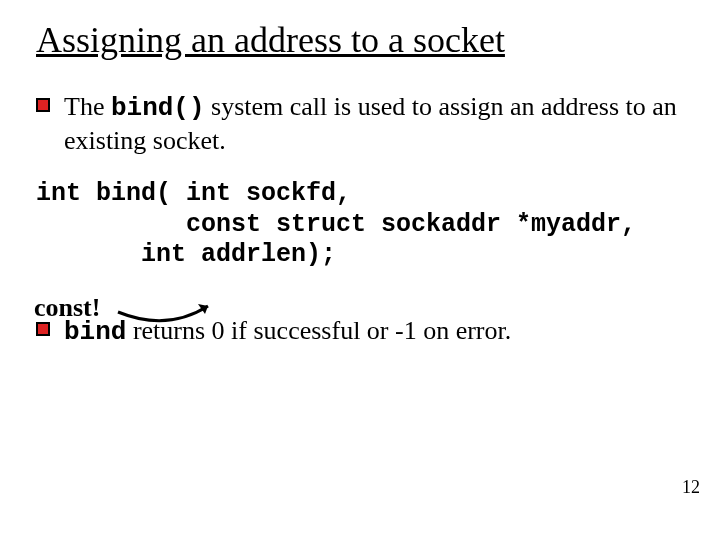 The image size is (720, 540). Describe the element at coordinates (88, 106) in the screenshot. I see `bullet-1-pre: The` at that location.